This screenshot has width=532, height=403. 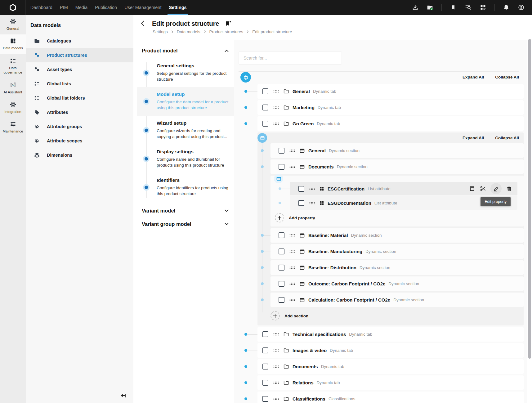 What do you see at coordinates (391, 397) in the screenshot?
I see `tab-row-classifications: Classifications Classifications` at bounding box center [391, 397].